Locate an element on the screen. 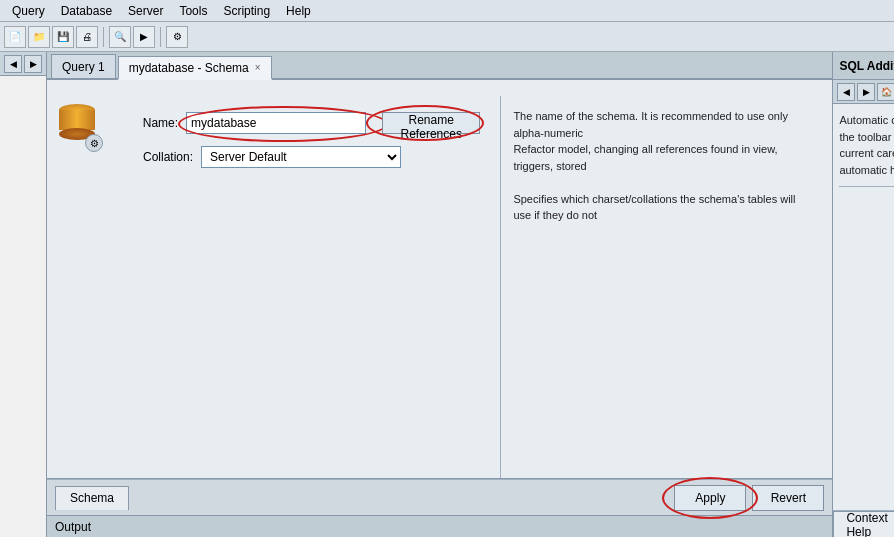 The image size is (894, 537). context-help-tab: Context Help is located at coordinates (864, 524).